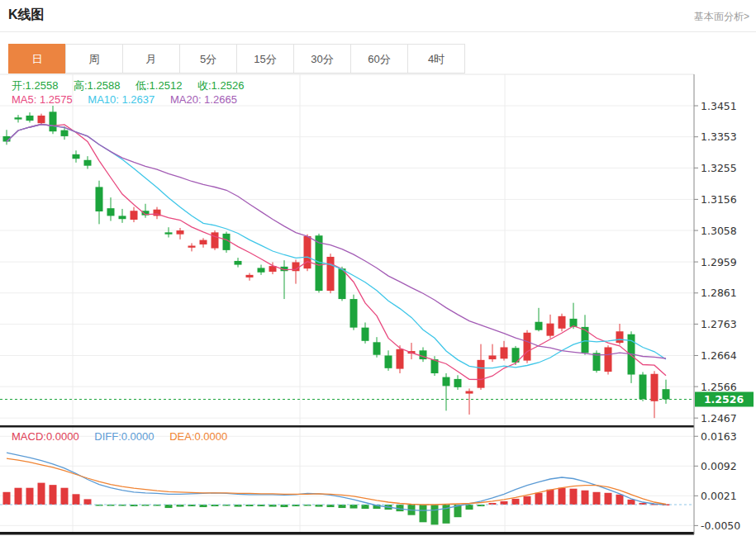 The width and height of the screenshot is (756, 536). What do you see at coordinates (347, 426) in the screenshot?
I see `price-panel-baseline` at bounding box center [347, 426].